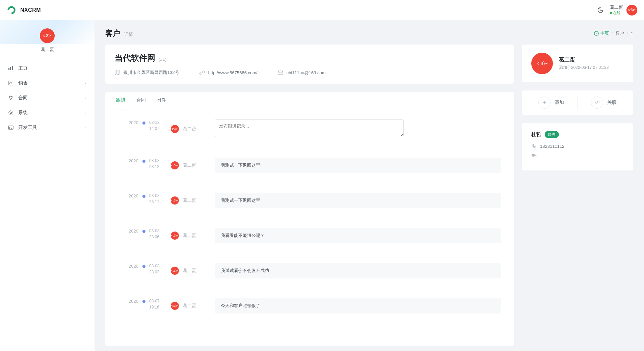  What do you see at coordinates (591, 63) in the screenshot?
I see `owner-info: 葛二蛋 添加于2020-06-17 07:01:22` at bounding box center [591, 63].